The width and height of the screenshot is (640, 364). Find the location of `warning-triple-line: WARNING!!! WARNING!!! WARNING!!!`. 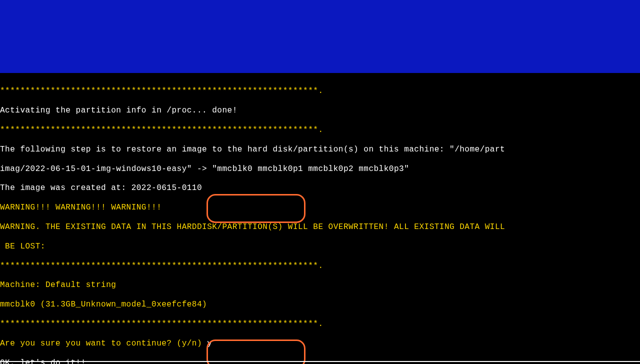

warning-triple-line: WARNING!!! WARNING!!! WARNING!!! is located at coordinates (320, 208).